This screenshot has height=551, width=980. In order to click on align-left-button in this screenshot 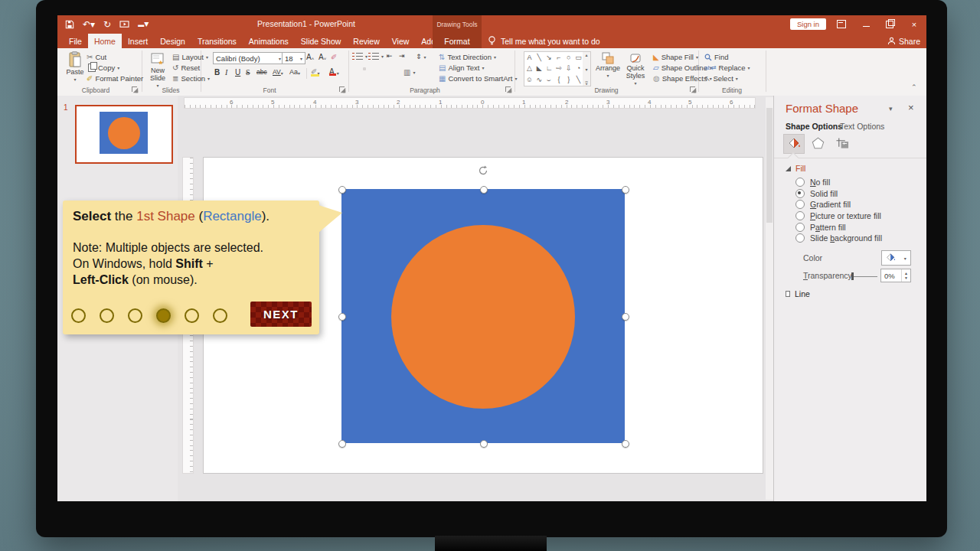, I will do `click(352, 69)`.